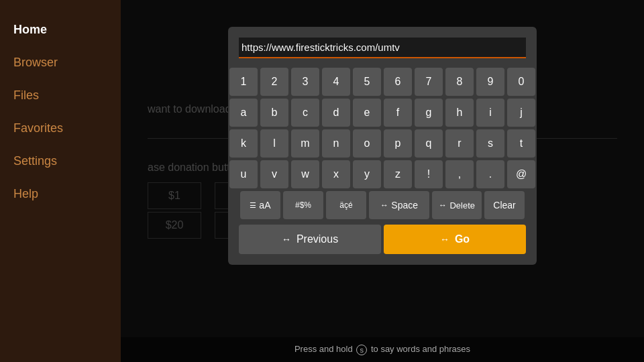 Image resolution: width=644 pixels, height=362 pixels. I want to click on key-4: 4, so click(336, 82).